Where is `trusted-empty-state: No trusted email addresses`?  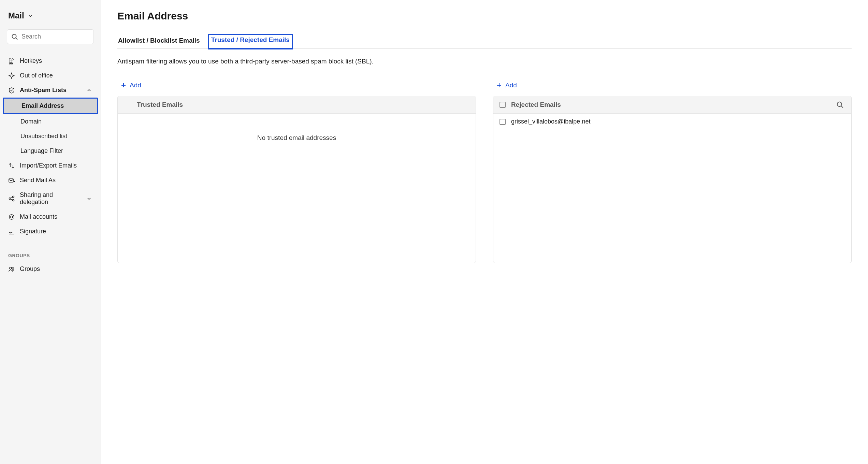 trusted-empty-state: No trusted email addresses is located at coordinates (297, 138).